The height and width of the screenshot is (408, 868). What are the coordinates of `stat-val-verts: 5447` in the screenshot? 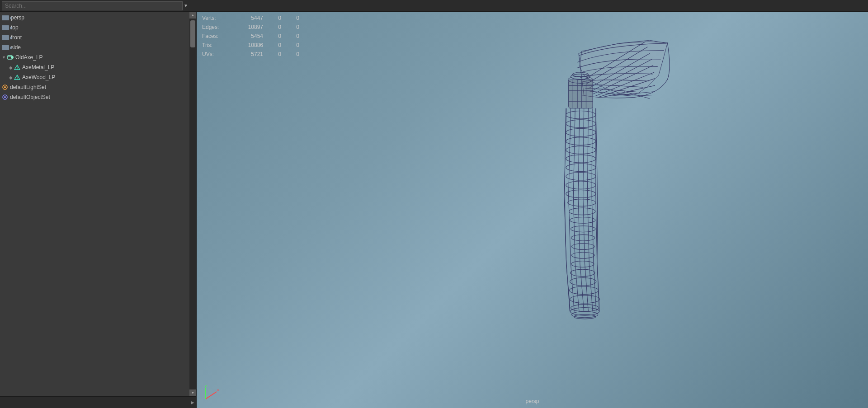 It's located at (250, 18).